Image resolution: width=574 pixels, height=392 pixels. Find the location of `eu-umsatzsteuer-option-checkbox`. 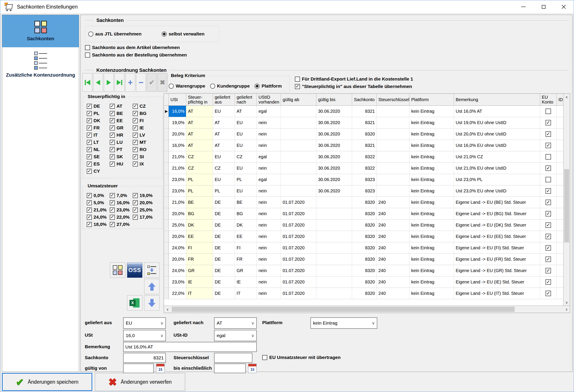

eu-umsatzsteuer-option-checkbox is located at coordinates (265, 357).